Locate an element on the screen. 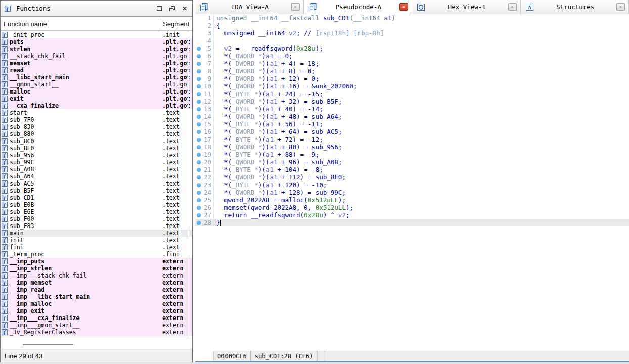  function-row: fmemset.plt.got is located at coordinates (96, 63).